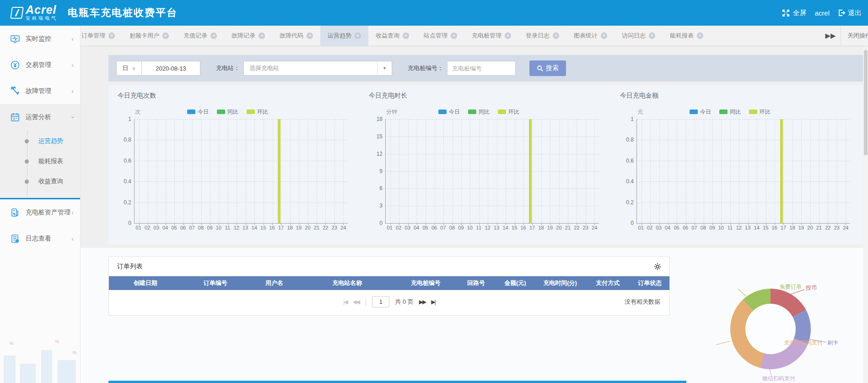 This screenshot has height=383, width=868. I want to click on x-tick-label: 07, so click(694, 228).